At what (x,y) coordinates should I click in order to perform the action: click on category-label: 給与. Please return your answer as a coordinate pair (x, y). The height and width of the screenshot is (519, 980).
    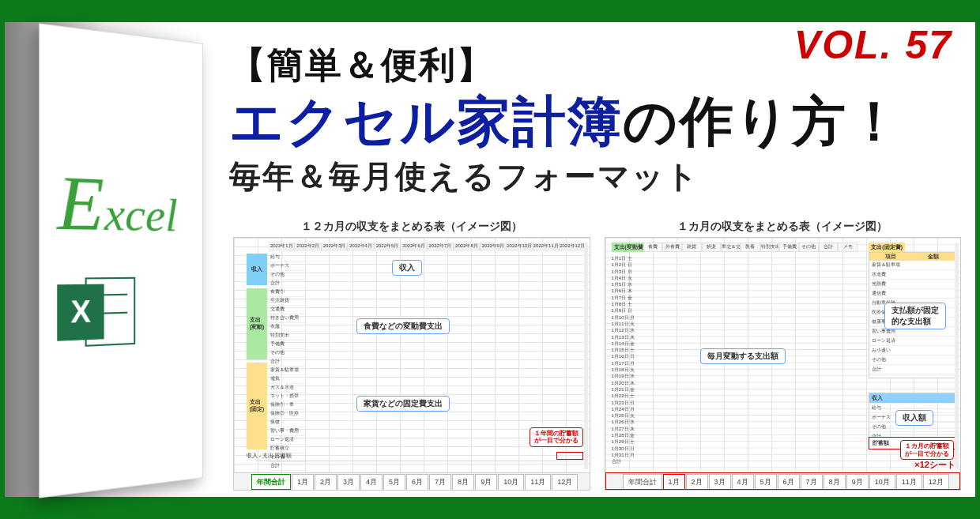
    Looking at the image, I should click on (287, 258).